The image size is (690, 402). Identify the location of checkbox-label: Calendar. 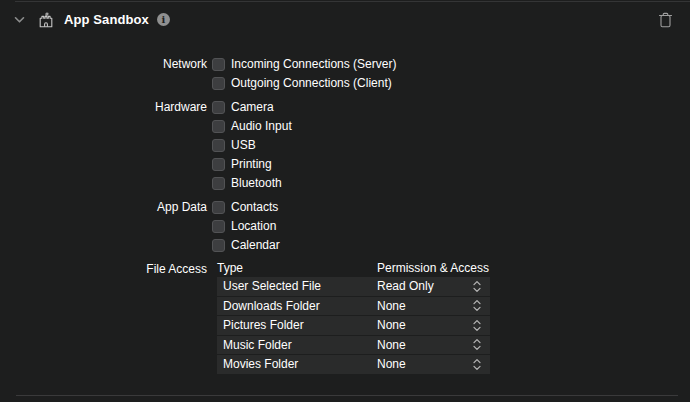
(256, 245).